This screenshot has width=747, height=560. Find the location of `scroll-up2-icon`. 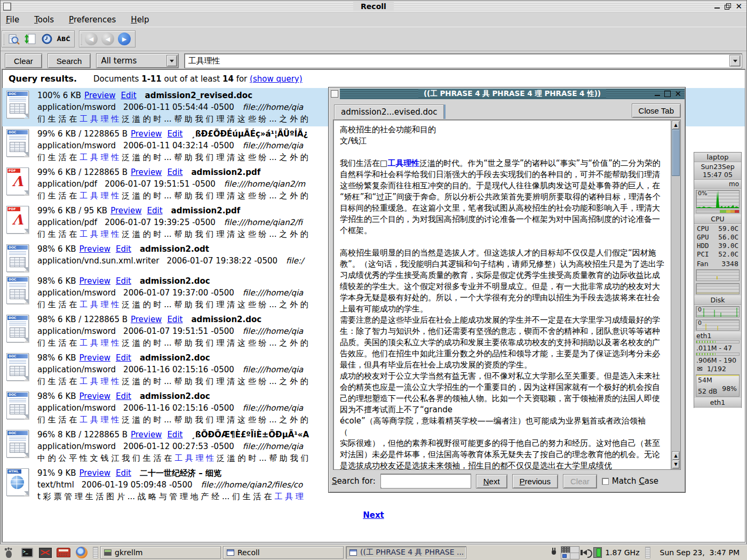

scroll-up2-icon is located at coordinates (676, 455).